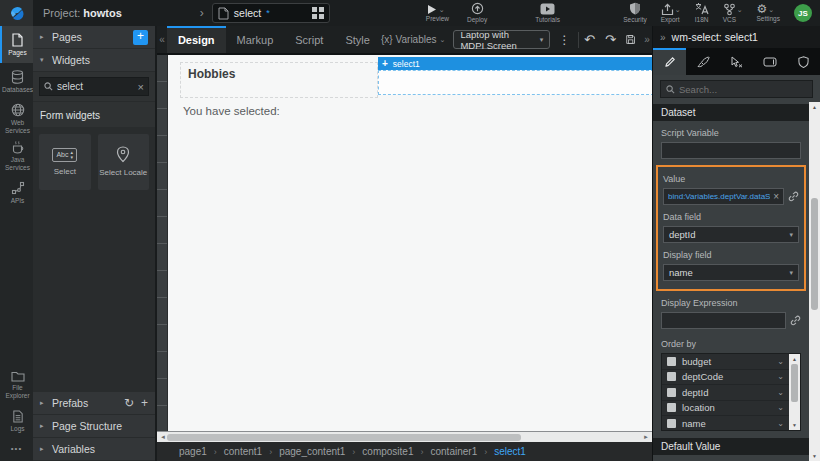 The height and width of the screenshot is (461, 820). What do you see at coordinates (702, 13) in the screenshot?
I see `i18n-button: I18N` at bounding box center [702, 13].